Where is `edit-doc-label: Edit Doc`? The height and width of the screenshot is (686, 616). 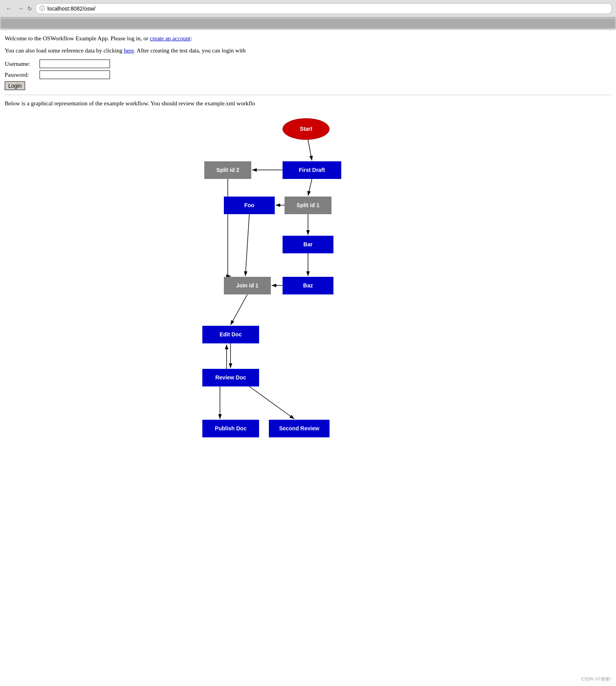 edit-doc-label: Edit Doc is located at coordinates (231, 334).